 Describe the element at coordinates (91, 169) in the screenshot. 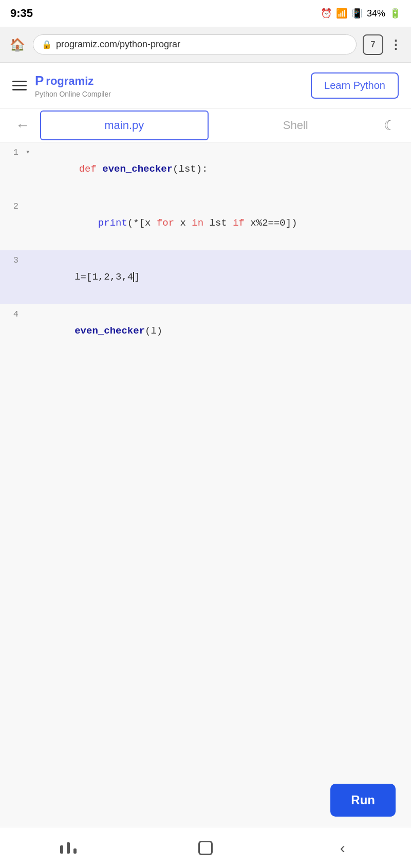

I see `keyword-def: def` at that location.